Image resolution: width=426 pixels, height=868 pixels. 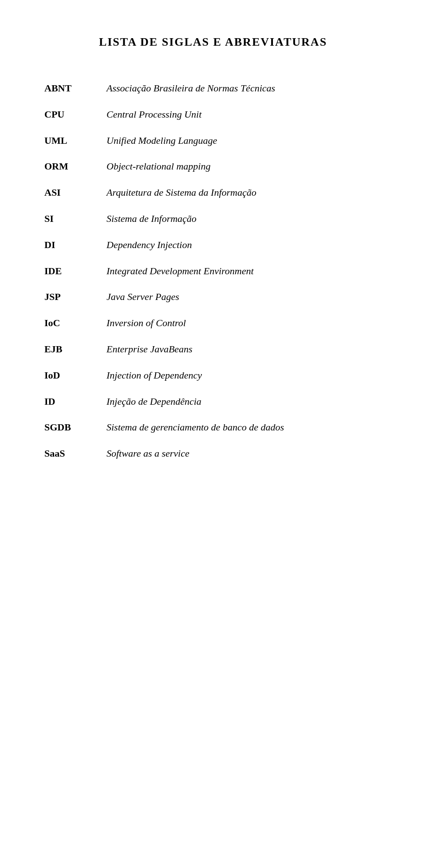 What do you see at coordinates (244, 402) in the screenshot?
I see `definition-cell: Injeção de Dependência` at bounding box center [244, 402].